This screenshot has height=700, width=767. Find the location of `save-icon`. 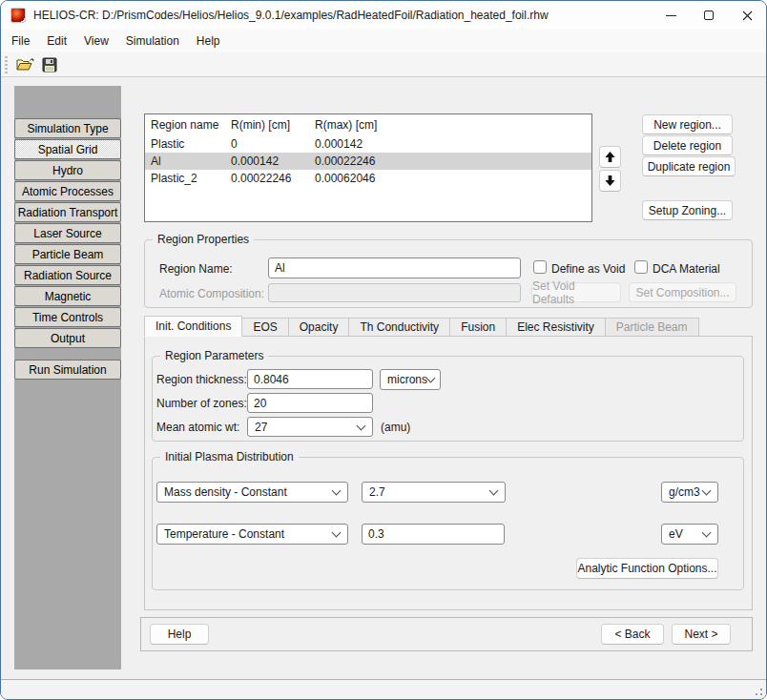

save-icon is located at coordinates (50, 65).